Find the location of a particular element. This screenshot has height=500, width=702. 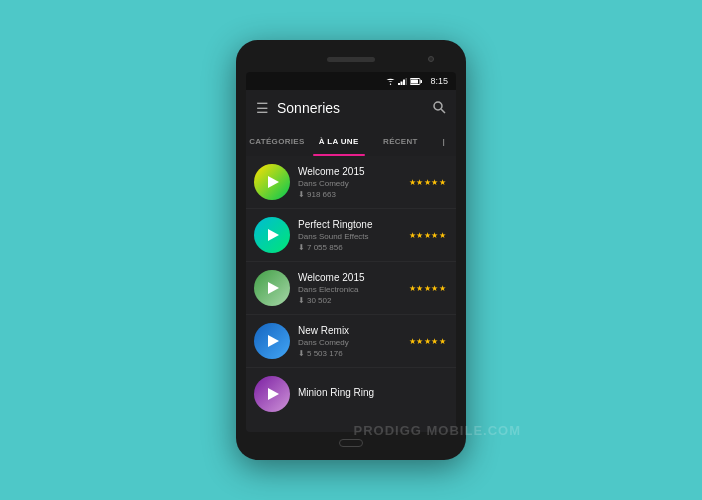

phone-bottom-hardware is located at coordinates (351, 443).